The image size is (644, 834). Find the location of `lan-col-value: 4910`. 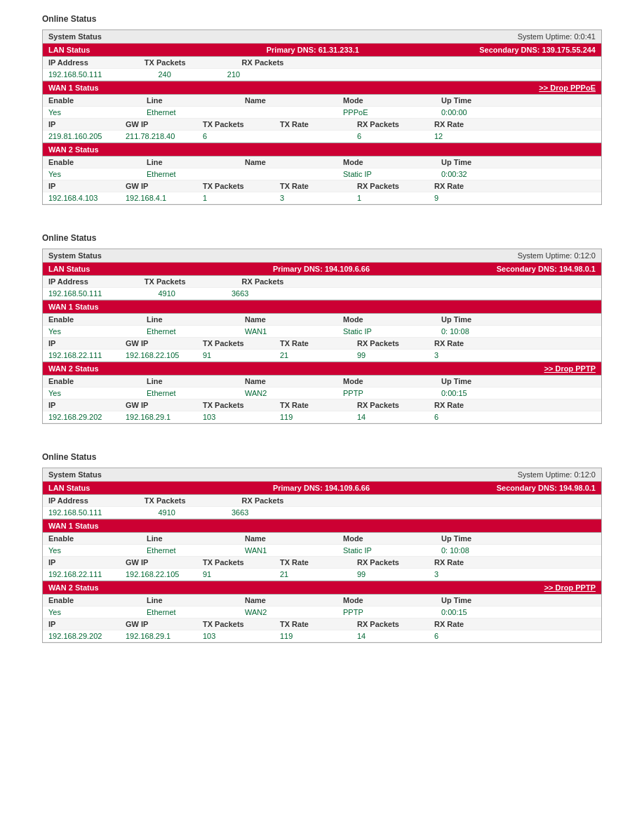

lan-col-value: 4910 is located at coordinates (166, 293).